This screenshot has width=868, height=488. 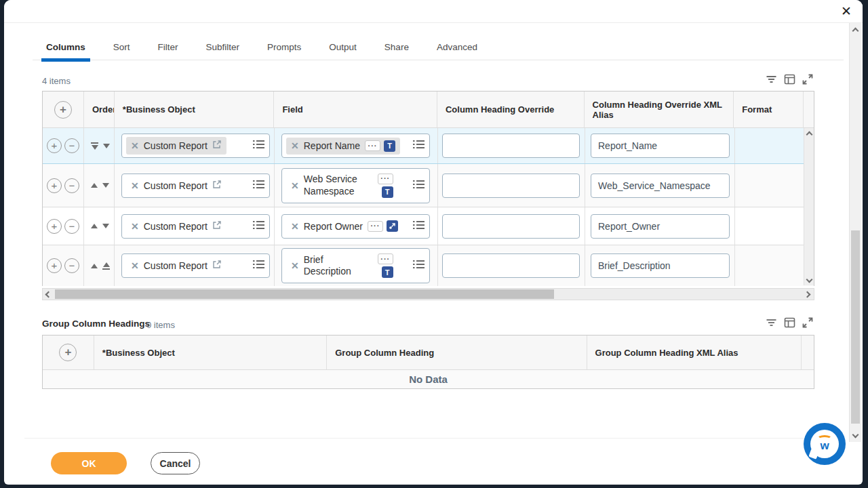 I want to click on ok-button: OK, so click(x=89, y=464).